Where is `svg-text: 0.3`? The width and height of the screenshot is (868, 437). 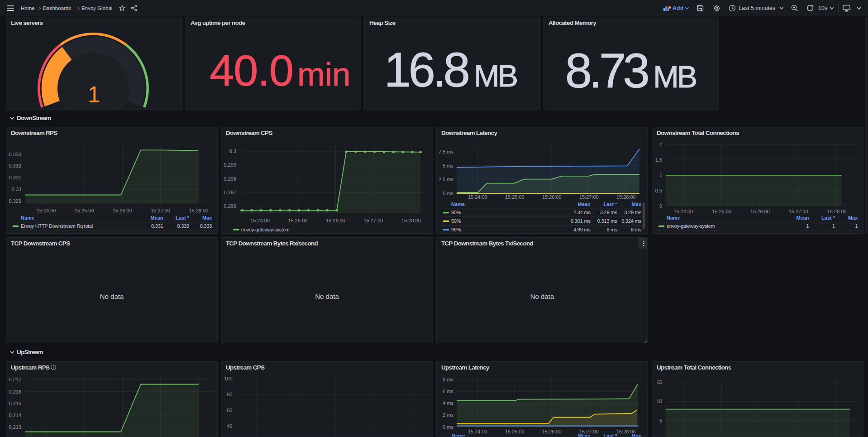
svg-text: 0.3 is located at coordinates (233, 151).